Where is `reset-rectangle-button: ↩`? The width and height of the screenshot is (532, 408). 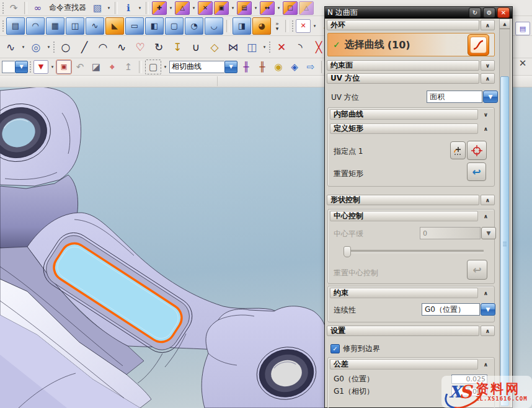 reset-rectangle-button: ↩ is located at coordinates (476, 172).